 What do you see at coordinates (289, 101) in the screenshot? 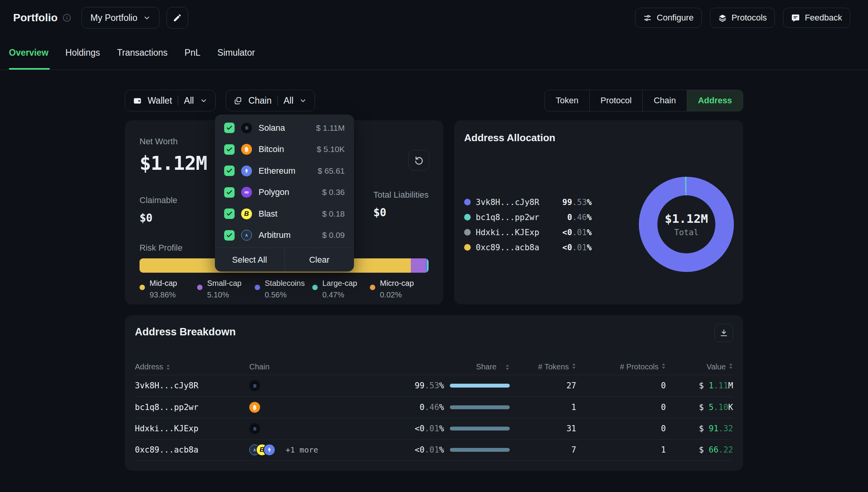
I see `chain-filter-value: All` at bounding box center [289, 101].